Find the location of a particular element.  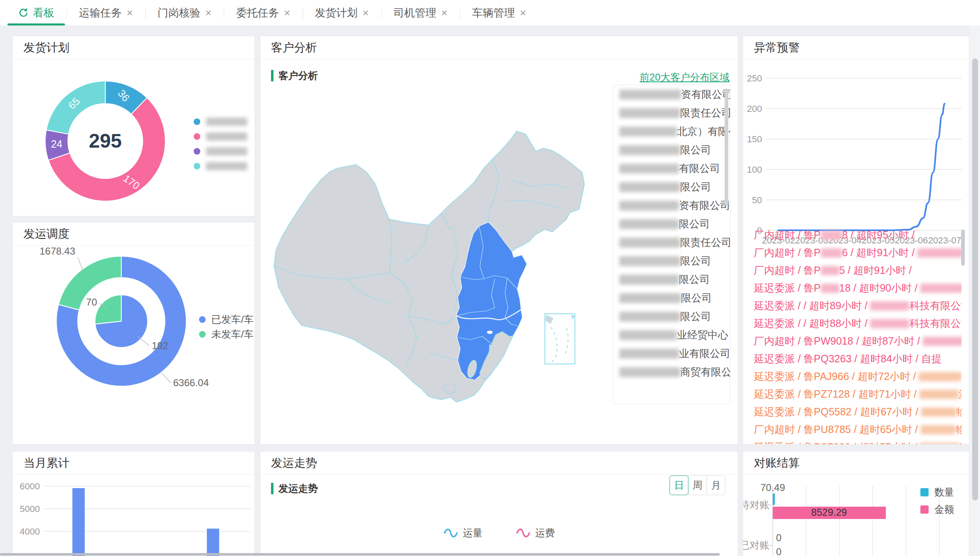

y-tick-label: 150 is located at coordinates (754, 139).